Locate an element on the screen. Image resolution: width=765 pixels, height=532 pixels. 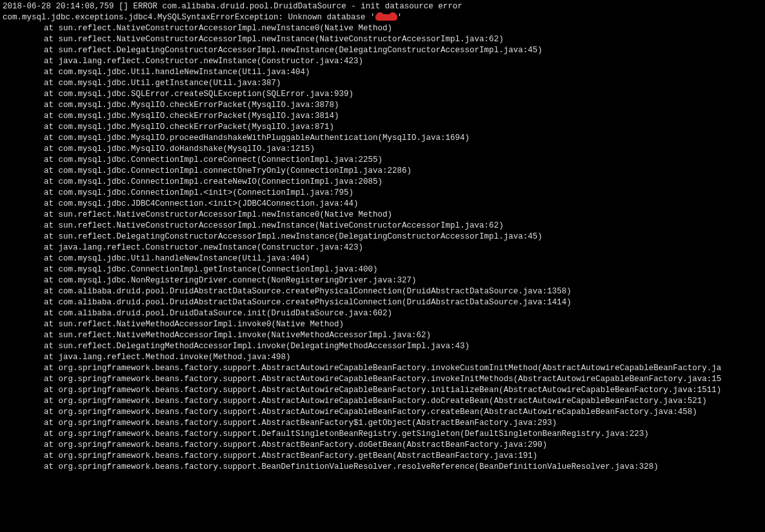
stack-frame: at java.lang.reflect.Method.invoke(Metho… is located at coordinates (382, 357).